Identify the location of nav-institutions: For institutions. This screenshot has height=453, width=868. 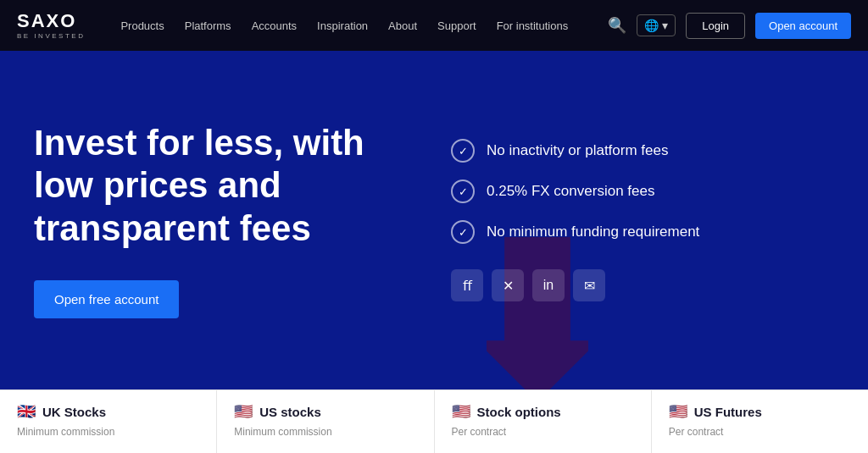
(532, 25).